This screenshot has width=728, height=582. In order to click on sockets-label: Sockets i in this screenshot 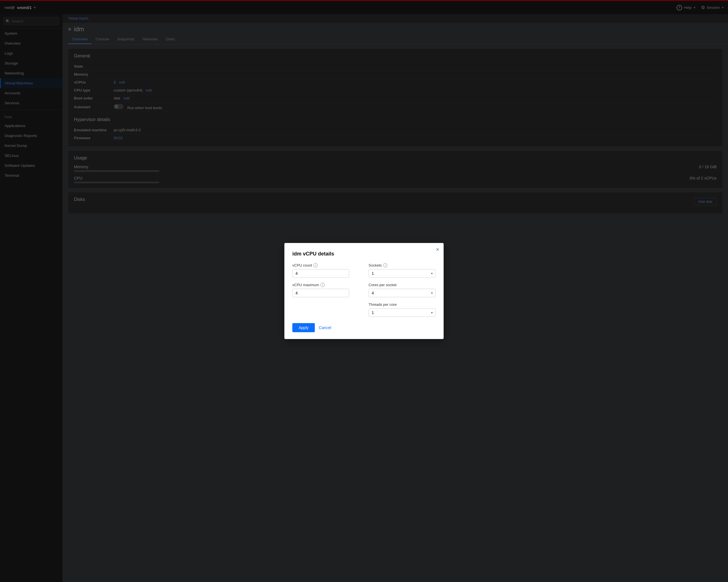, I will do `click(402, 265)`.